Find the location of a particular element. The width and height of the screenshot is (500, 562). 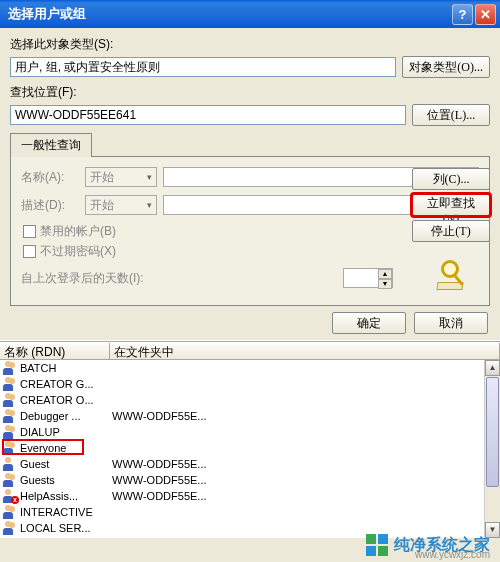

vertical-scrollbar: ▲ ▼ is located at coordinates (492, 449).